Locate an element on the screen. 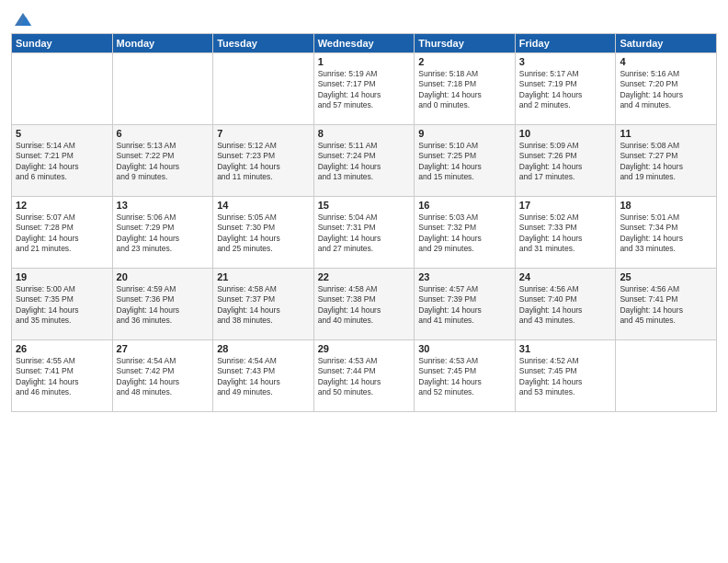 The width and height of the screenshot is (728, 563). calendar-cell: 1Sunrise: 5:19 AM Sunset: 7:17 PM Daylig… is located at coordinates (364, 89).